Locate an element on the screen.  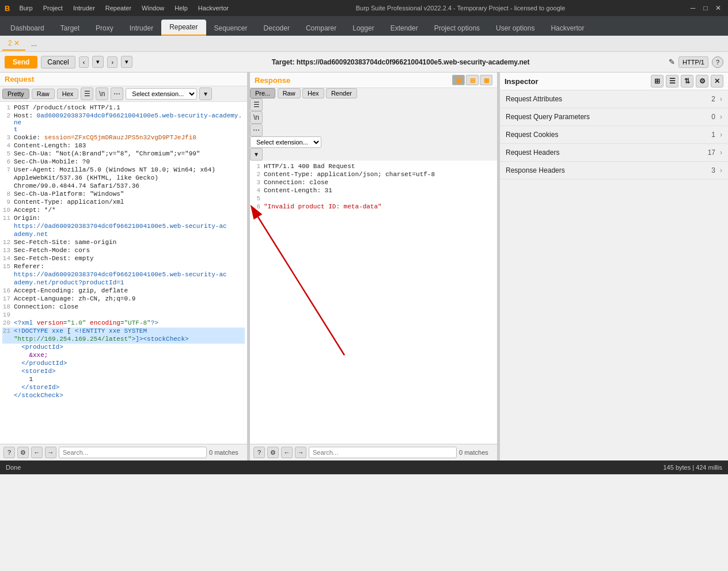
menu-help: Help is located at coordinates (181, 8).